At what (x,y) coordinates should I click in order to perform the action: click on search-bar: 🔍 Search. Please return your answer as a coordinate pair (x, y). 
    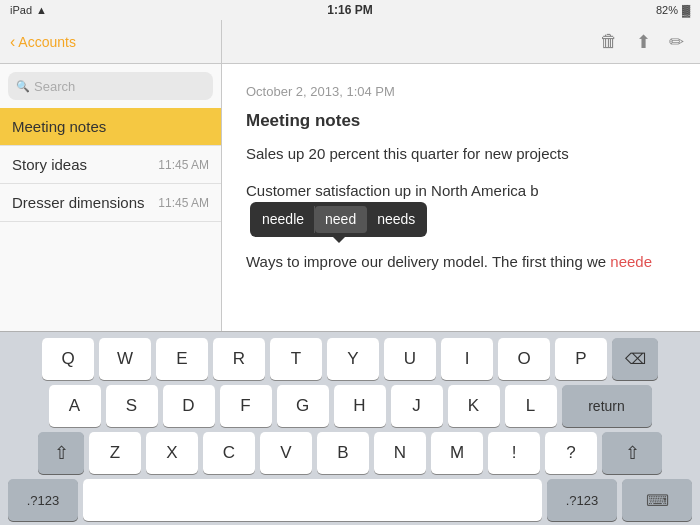
    Looking at the image, I should click on (110, 86).